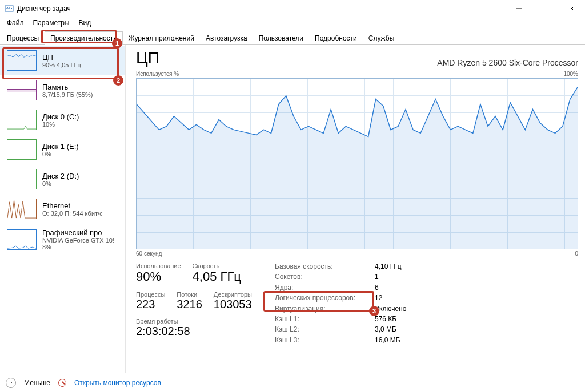  Describe the element at coordinates (78, 233) in the screenshot. I see `sidebar-gpu-title: Графический про` at that location.